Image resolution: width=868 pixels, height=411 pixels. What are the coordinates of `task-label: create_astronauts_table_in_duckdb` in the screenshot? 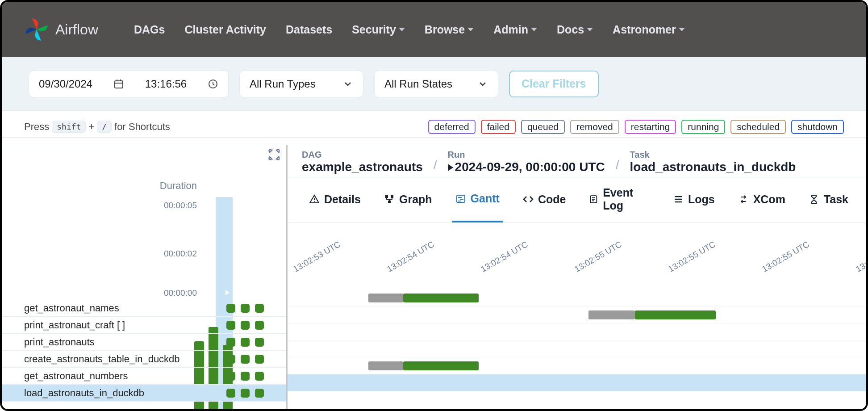 It's located at (102, 359).